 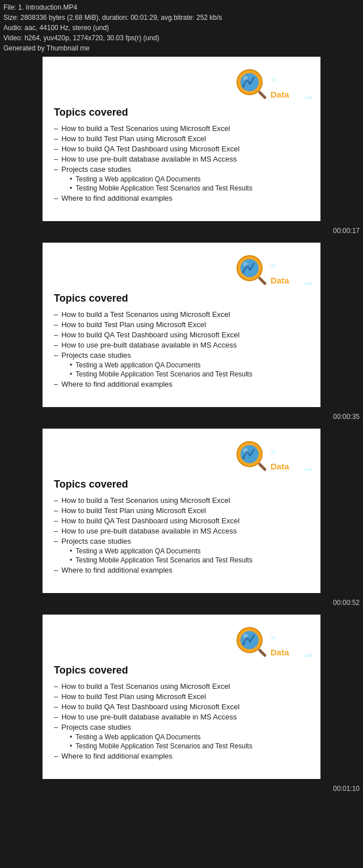 What do you see at coordinates (182, 48) in the screenshot?
I see `info-line5: Generated by Thumbnail me` at bounding box center [182, 48].